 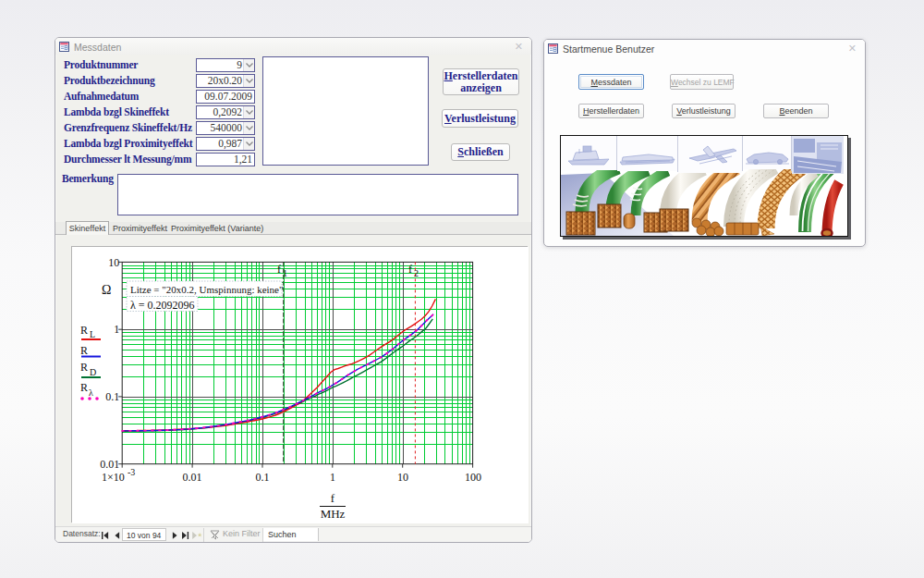 What do you see at coordinates (333, 514) in the screenshot?
I see `svg-text: MHz` at bounding box center [333, 514].